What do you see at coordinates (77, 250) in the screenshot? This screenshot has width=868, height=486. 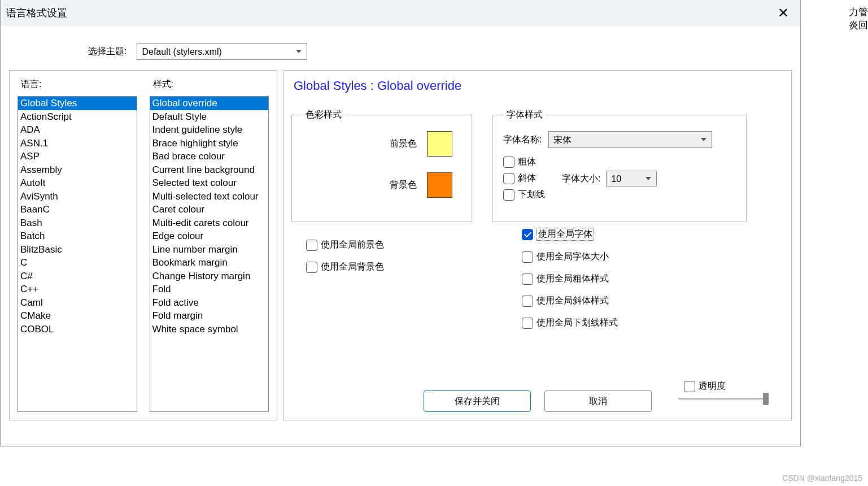 I see `list-item: BlitzBasic` at bounding box center [77, 250].